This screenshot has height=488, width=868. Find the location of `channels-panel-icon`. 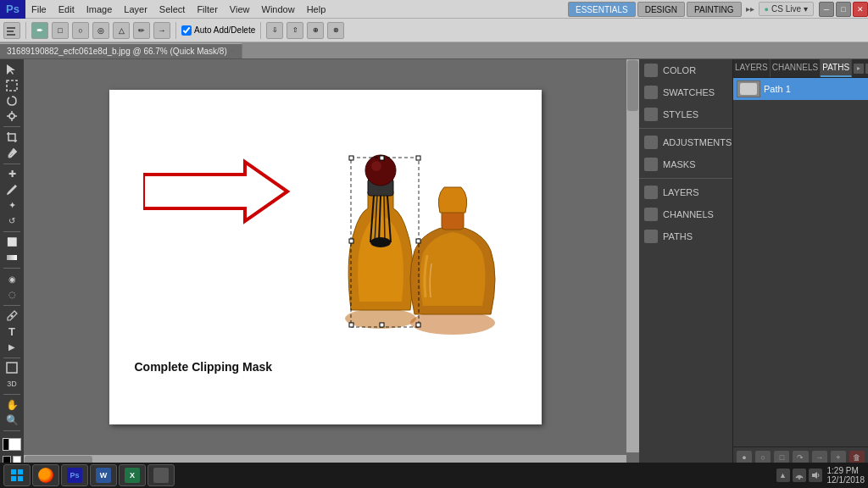

channels-panel-icon is located at coordinates (651, 214).